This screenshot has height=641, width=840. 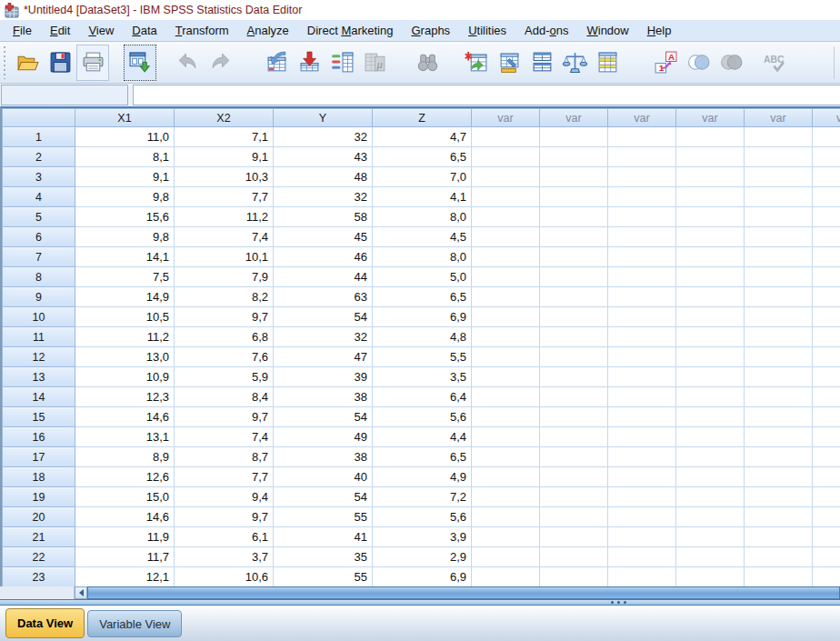 I want to click on row-header-9: 9, so click(x=39, y=297).